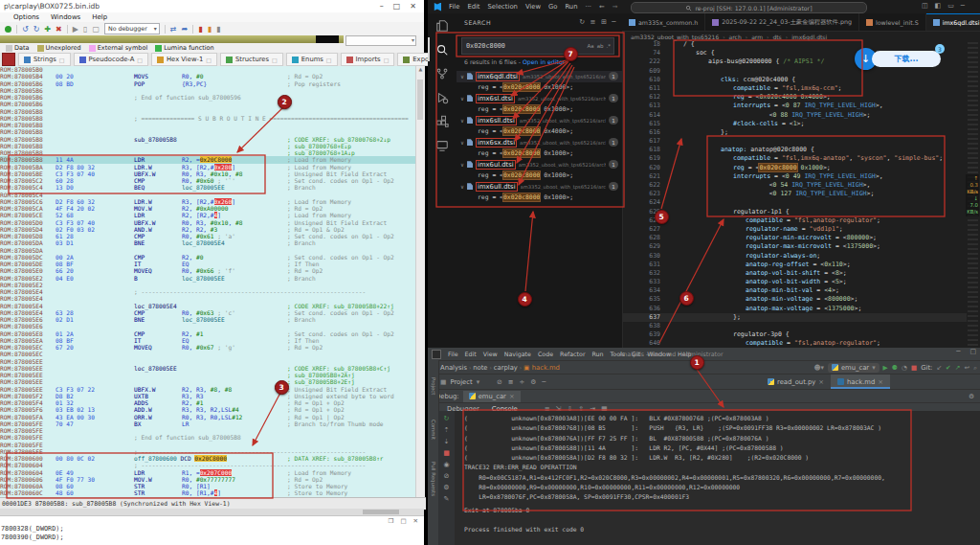  I want to click on asm-row: ROM:878005BAD2 F8 80 32LDR.WR3, [R2,#0x2…, so click(208, 167).